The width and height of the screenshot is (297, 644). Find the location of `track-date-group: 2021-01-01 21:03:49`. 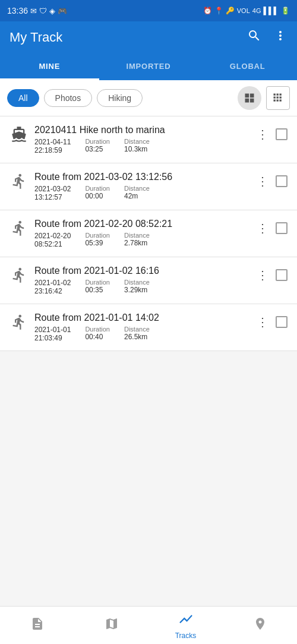

track-date-group: 2021-01-01 21:03:49 is located at coordinates (52, 334).